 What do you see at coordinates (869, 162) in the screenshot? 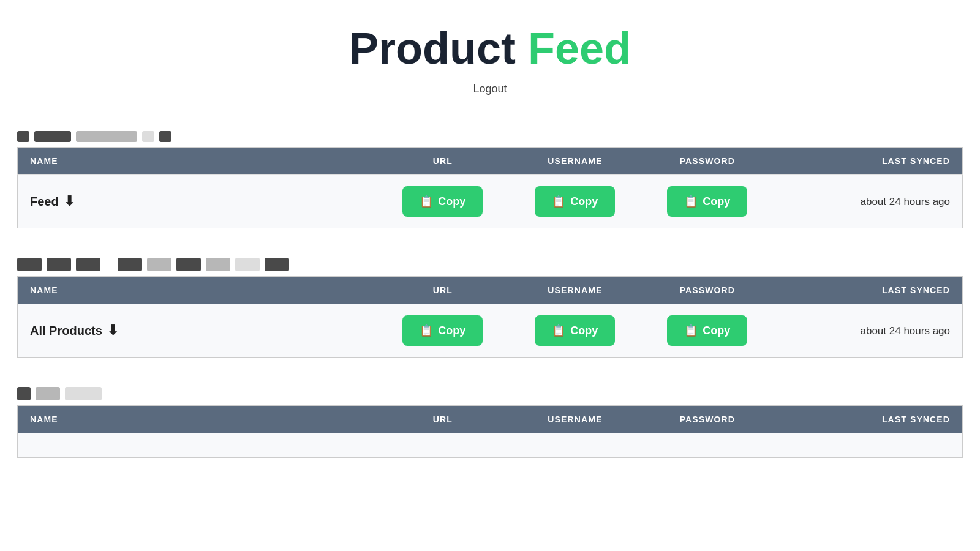
I see `col-header-lastsynced: LAST SYNCED` at bounding box center [869, 162].